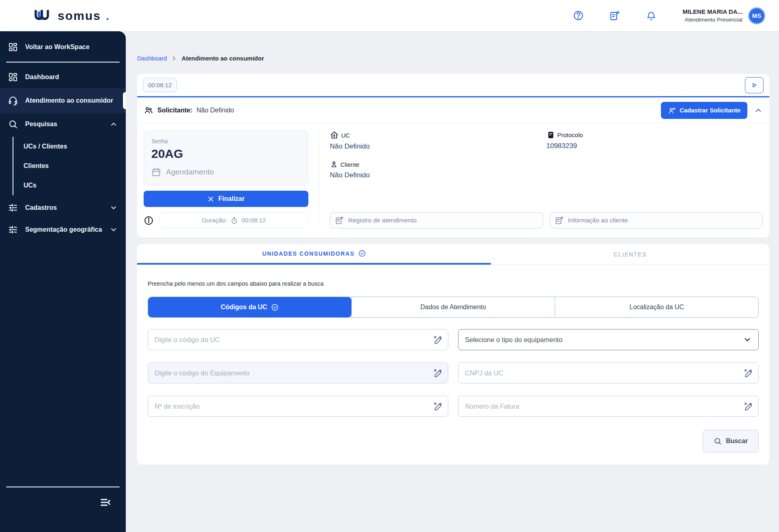 This screenshot has height=532, width=779. Describe the element at coordinates (514, 340) in the screenshot. I see `tipo-equipamento-placeholder: Selecione o tipo do equipamento` at that location.